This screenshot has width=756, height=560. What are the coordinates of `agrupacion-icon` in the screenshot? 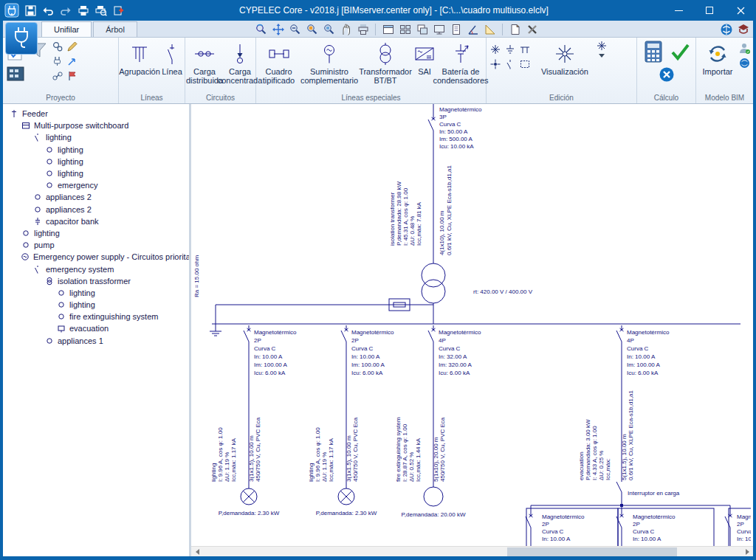 It's located at (140, 54).